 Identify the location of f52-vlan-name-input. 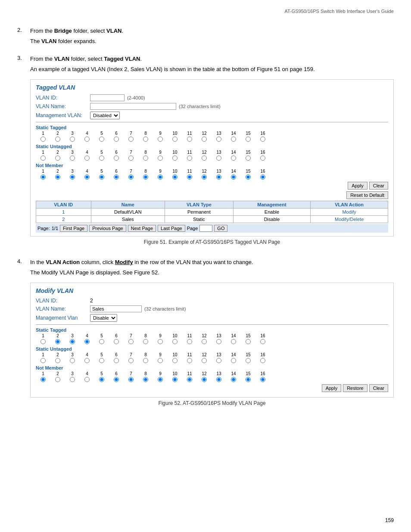
(116, 309).